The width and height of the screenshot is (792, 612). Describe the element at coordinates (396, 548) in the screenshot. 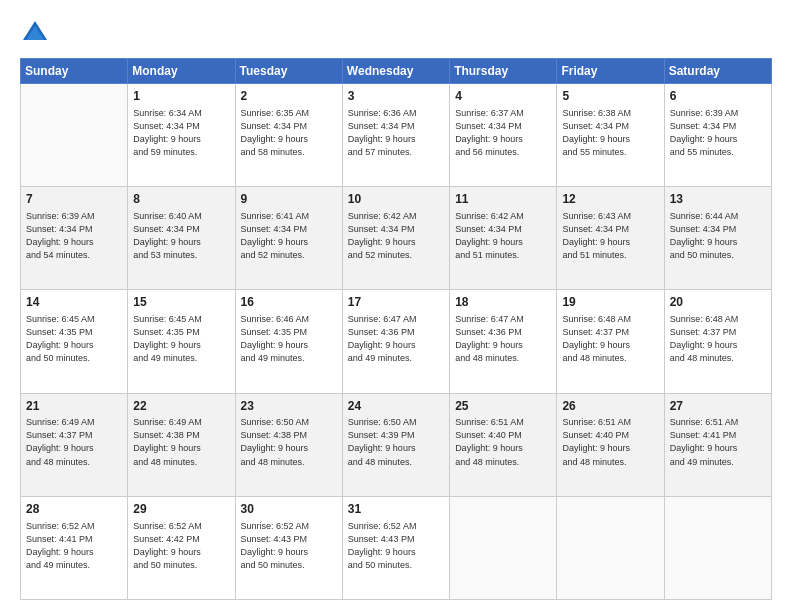

I see `calendar-day-cell: 31Sunrise: 6:52 AMSunset: 4:43 PMDayligh…` at that location.